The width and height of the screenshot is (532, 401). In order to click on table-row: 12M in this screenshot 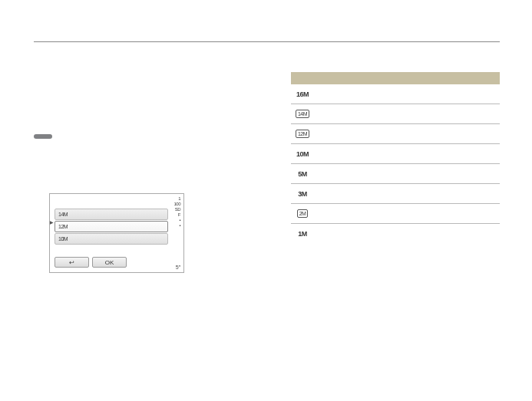, I will do `click(395, 134)`.